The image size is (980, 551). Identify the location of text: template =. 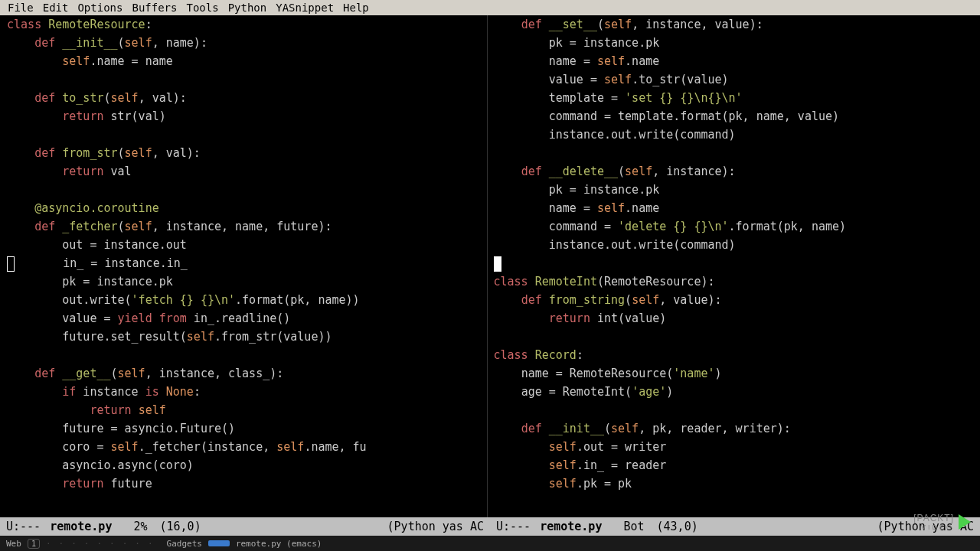
(586, 98).